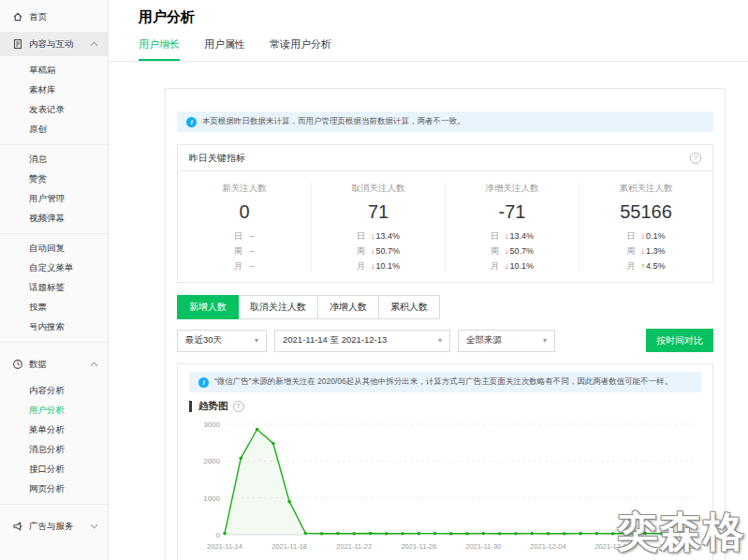  I want to click on clock-icon, so click(18, 364).